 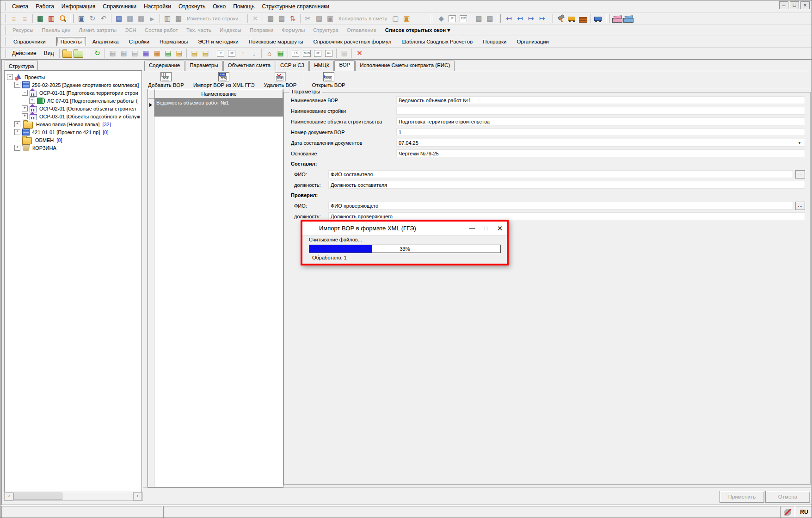 What do you see at coordinates (179, 53) in the screenshot?
I see `export-project-icon: ▤` at bounding box center [179, 53].